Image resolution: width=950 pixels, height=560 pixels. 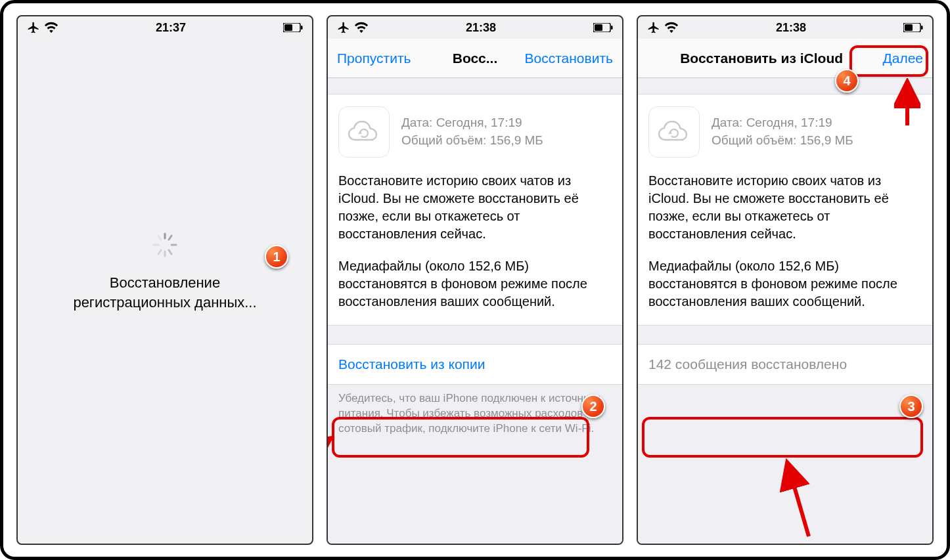 I want to click on restore-status-row: 142 сообщения восстановлено, so click(x=785, y=364).